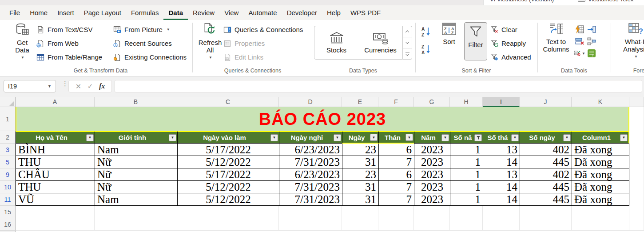  Describe the element at coordinates (136, 162) in the screenshot. I see `cell: Nữ` at that location.